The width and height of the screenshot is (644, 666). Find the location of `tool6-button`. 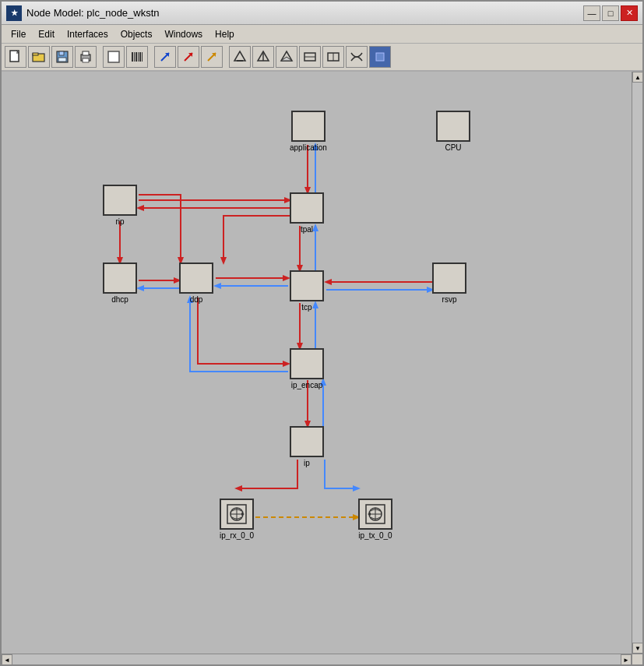

tool6-button is located at coordinates (357, 57).